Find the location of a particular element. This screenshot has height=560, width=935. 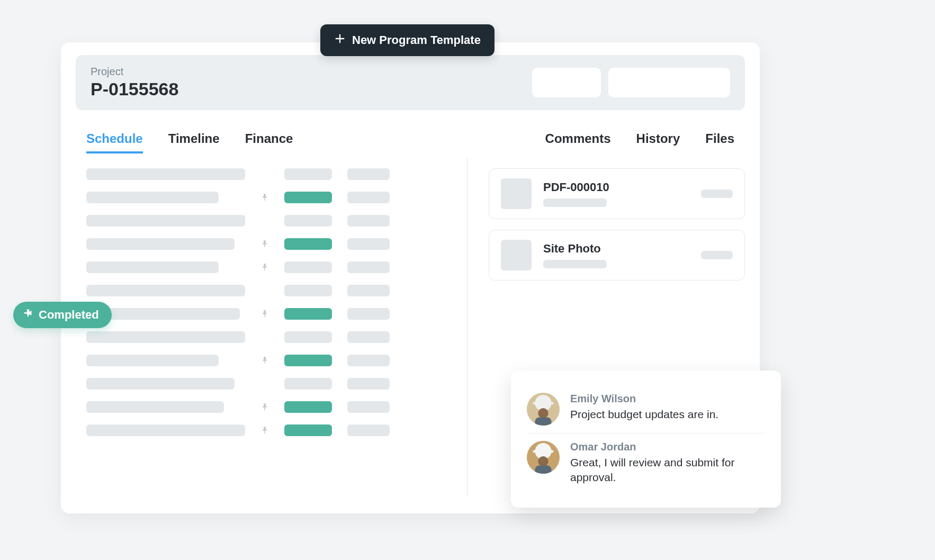

tab-files: Files is located at coordinates (720, 142).